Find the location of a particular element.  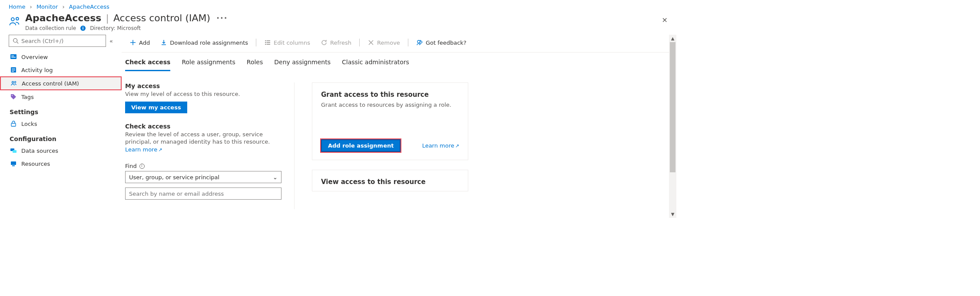

refresh-button: Refresh is located at coordinates (336, 43).